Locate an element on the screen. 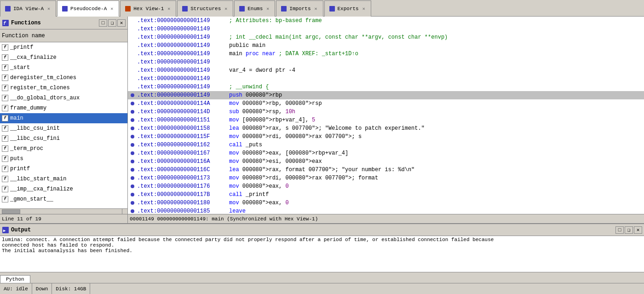 This screenshot has height=294, width=644. code-line: .text:0000000000001149 main proc near ; … is located at coordinates (386, 54).